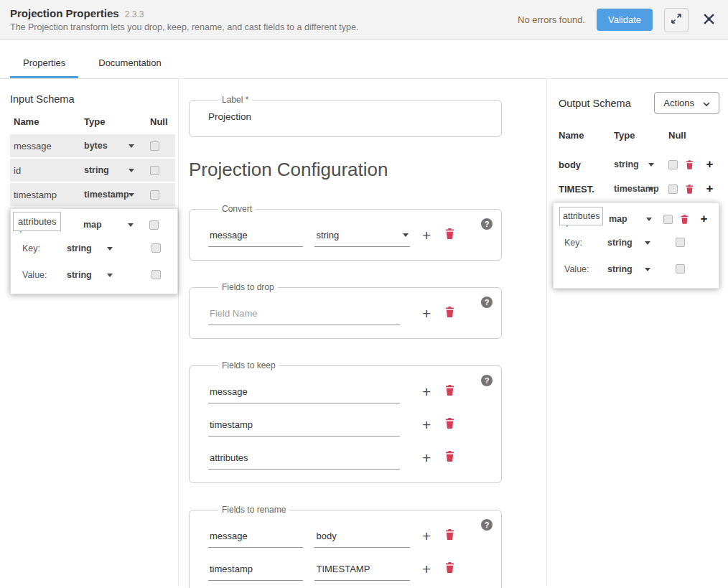  What do you see at coordinates (686, 103) in the screenshot?
I see `actions-dropdown-button: Actions` at bounding box center [686, 103].